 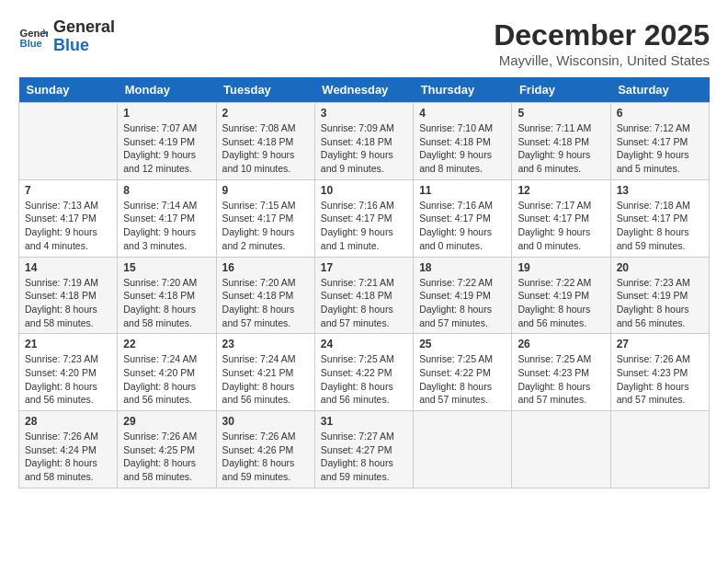 I want to click on day-number: 25, so click(x=462, y=344).